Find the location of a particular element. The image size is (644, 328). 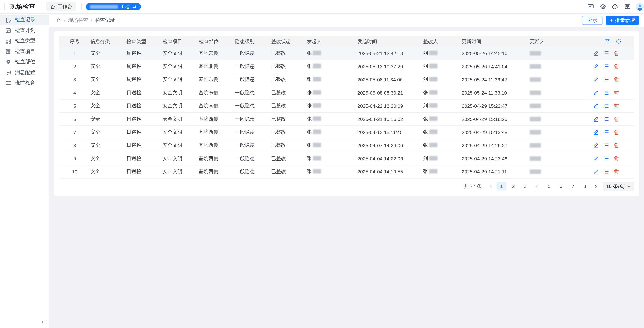

batch-add-button: + 批量新增 is located at coordinates (622, 20).